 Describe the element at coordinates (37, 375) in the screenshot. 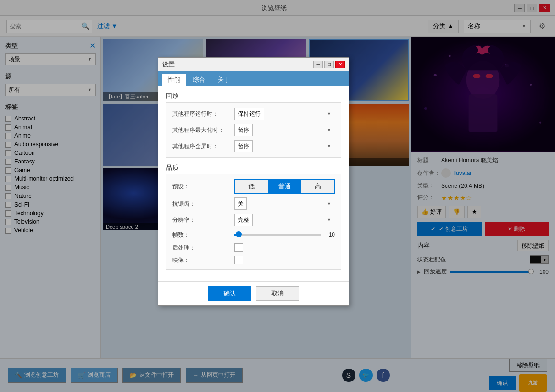

I see `browse-workshop-button: 🔨 浏览创意工坊` at that location.